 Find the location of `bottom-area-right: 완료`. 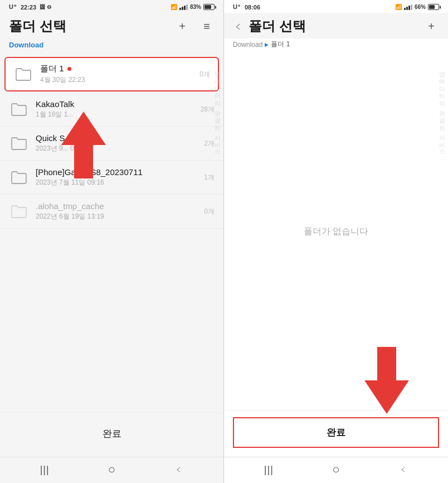

bottom-area-right: 완료 is located at coordinates (336, 433).